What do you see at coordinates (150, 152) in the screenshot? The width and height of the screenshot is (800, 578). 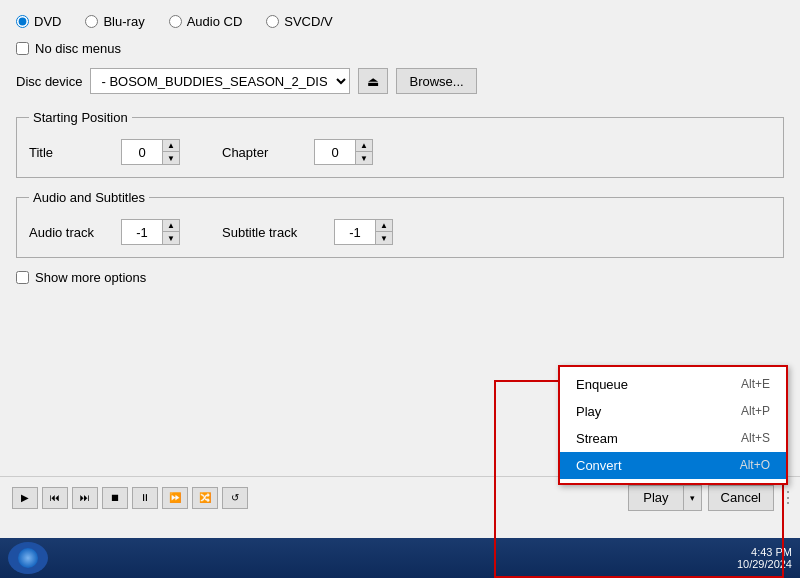 I see `title-spinner: 0 ▲ ▼` at bounding box center [150, 152].